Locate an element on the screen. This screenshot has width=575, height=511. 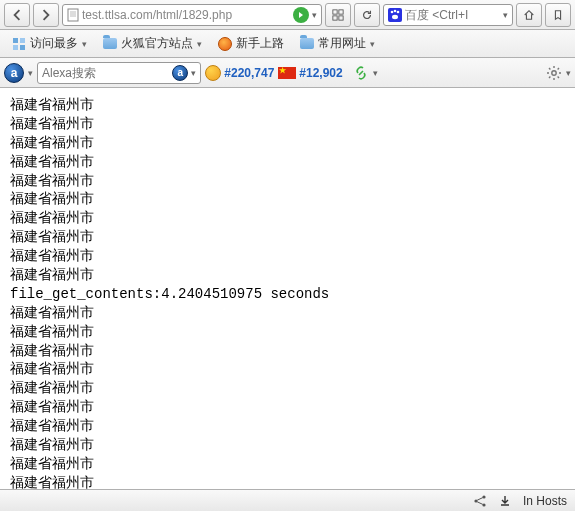
go-icon is located at coordinates (301, 15).